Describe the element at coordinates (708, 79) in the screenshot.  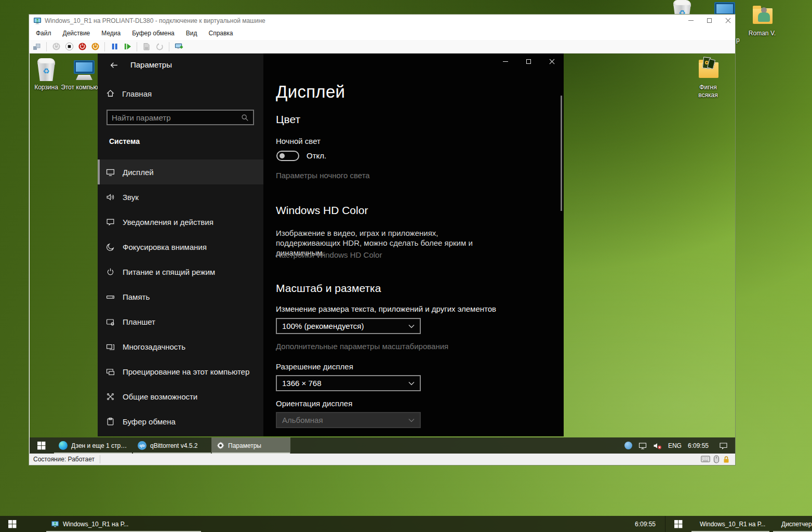
I see `vm-stuff-folder-icon: Фигня всякая` at that location.